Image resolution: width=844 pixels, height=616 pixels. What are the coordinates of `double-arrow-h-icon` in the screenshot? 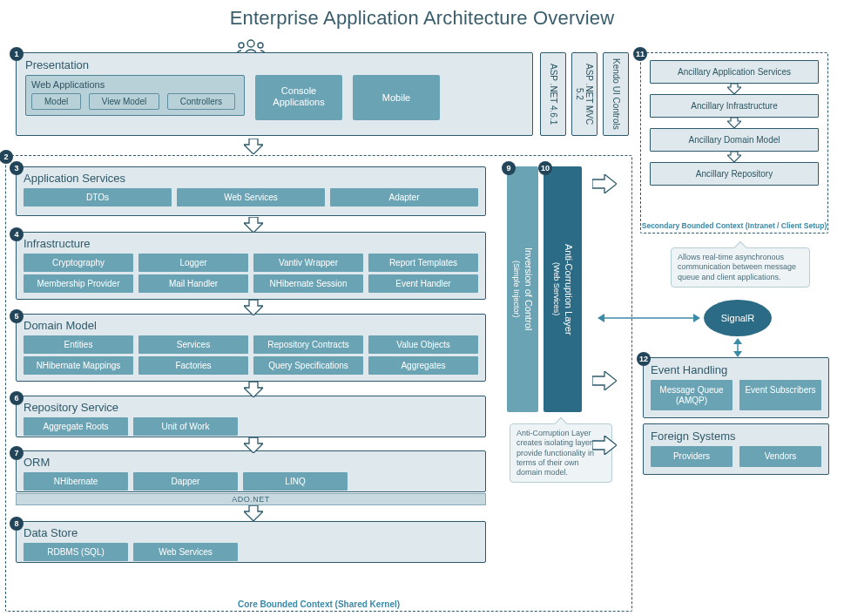 It's located at (649, 318).